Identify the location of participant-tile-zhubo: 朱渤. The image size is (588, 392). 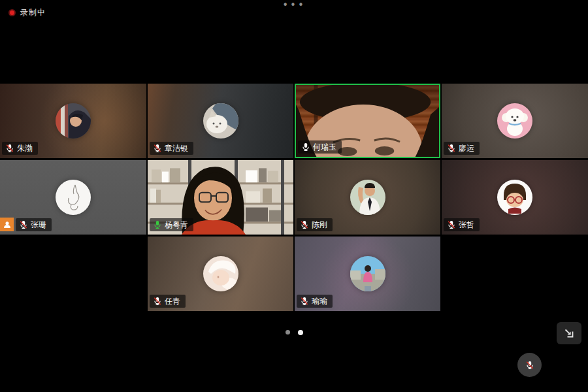
(73, 121).